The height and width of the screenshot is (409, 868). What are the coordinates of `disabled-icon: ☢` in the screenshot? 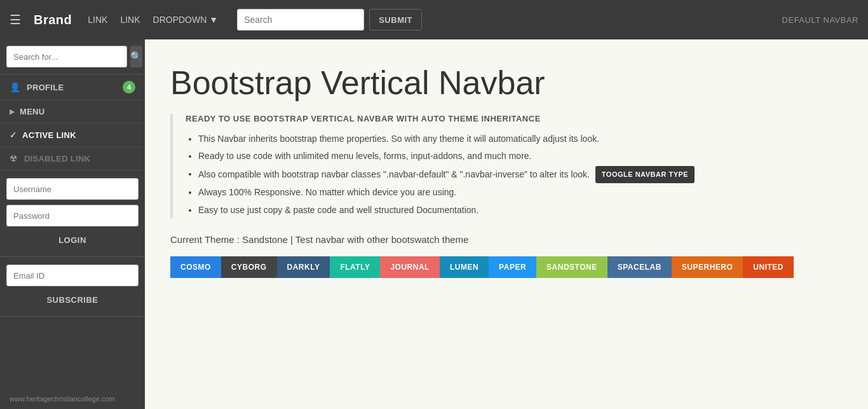 It's located at (14, 158).